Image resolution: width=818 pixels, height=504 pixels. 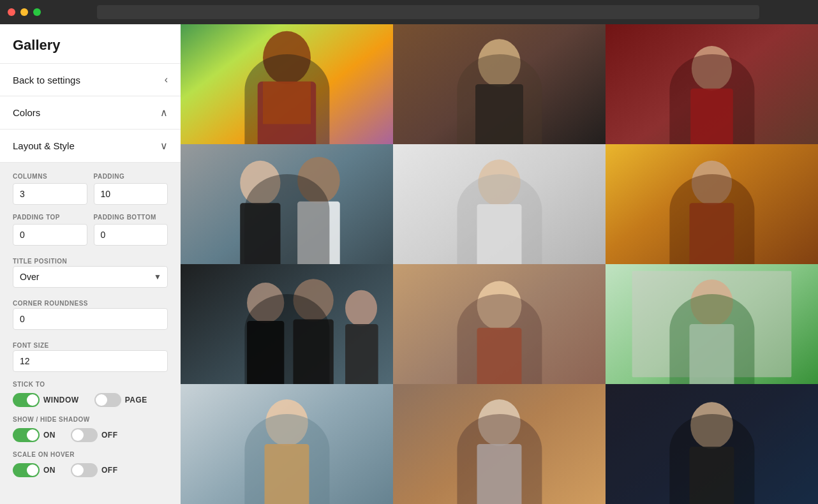 What do you see at coordinates (50, 435) in the screenshot?
I see `shadow-on-label: ON` at bounding box center [50, 435].